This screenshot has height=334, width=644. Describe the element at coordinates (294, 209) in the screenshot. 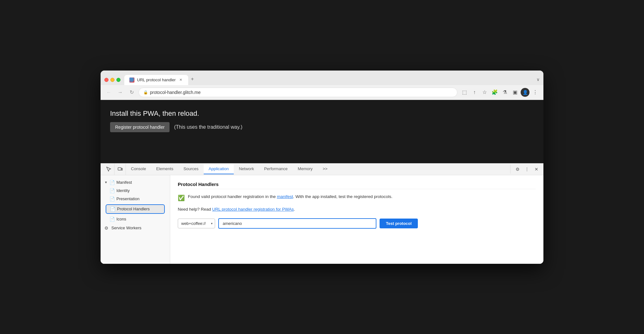

I see `help-text-after: .` at that location.